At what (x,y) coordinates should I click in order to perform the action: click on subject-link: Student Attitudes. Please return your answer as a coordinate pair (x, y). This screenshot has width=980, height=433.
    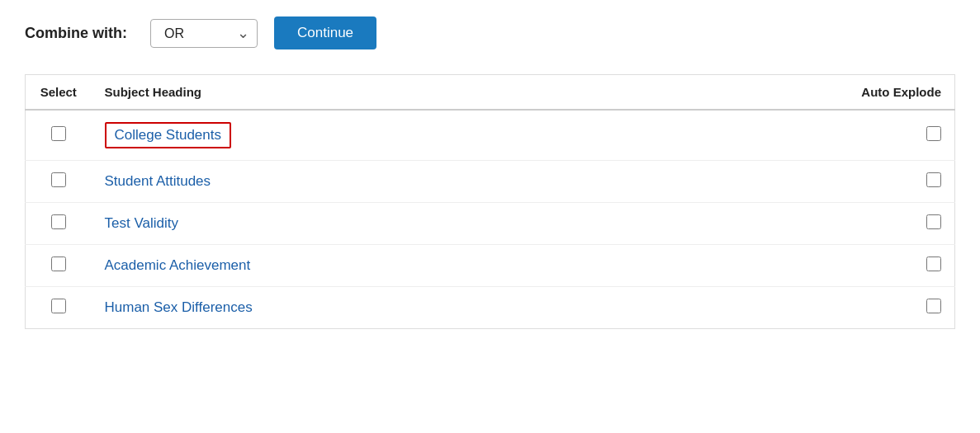
    Looking at the image, I should click on (159, 181).